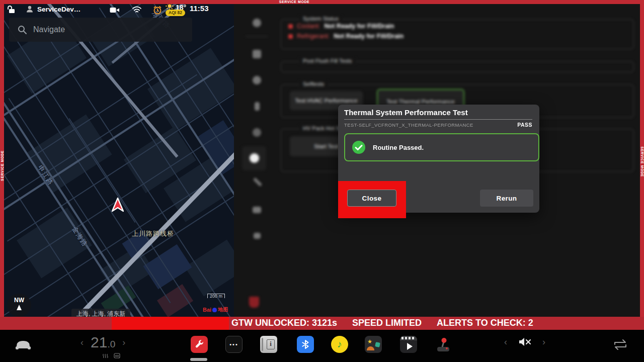  What do you see at coordinates (170, 323) in the screenshot?
I see `annotation-redaction-bar` at bounding box center [170, 323].